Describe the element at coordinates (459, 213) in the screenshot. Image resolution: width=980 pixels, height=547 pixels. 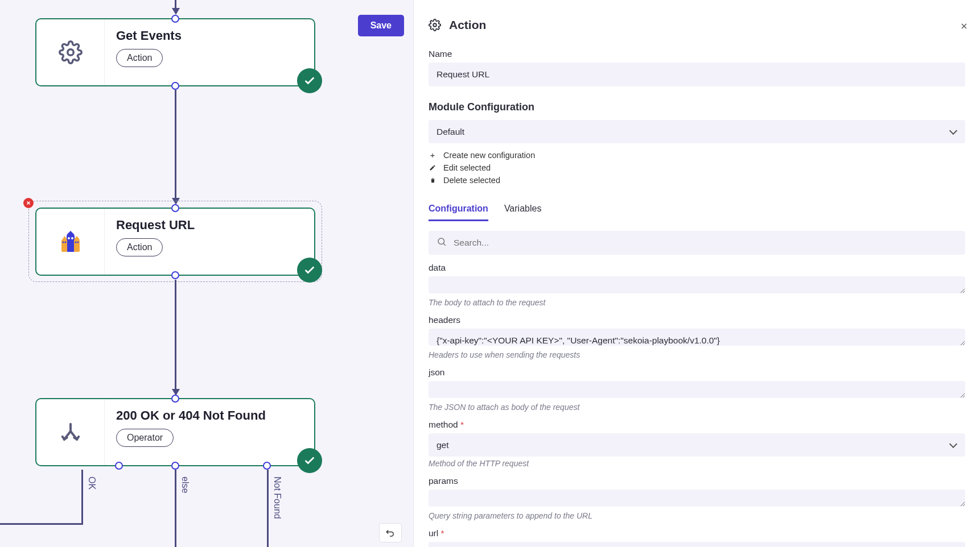
I see `tab-configuration: Configuration` at that location.